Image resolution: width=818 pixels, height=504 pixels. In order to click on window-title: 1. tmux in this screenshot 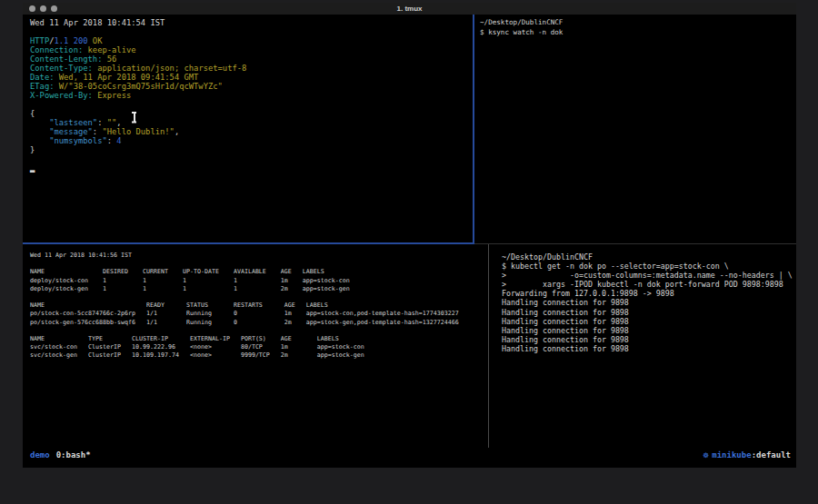, I will do `click(409, 9)`.